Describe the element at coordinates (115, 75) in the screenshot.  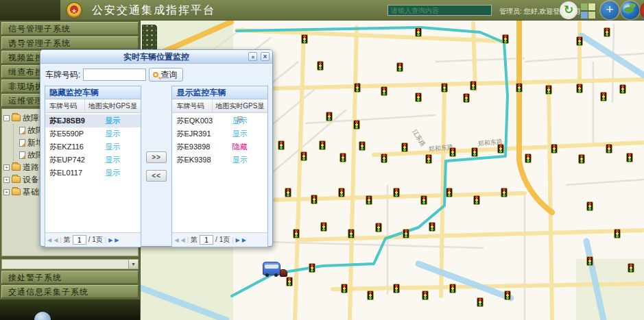
I see `plate-input` at that location.